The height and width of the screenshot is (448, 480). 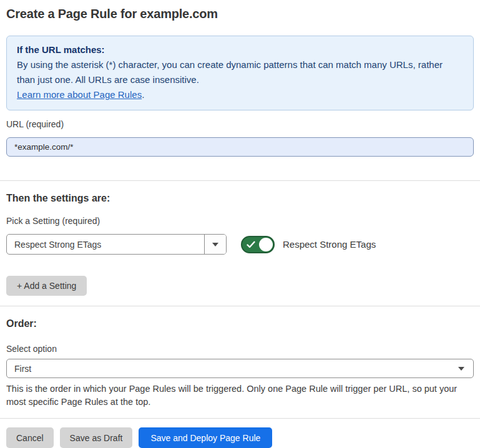 What do you see at coordinates (96, 438) in the screenshot?
I see `save-as-draft-button: Save as Draft` at bounding box center [96, 438].